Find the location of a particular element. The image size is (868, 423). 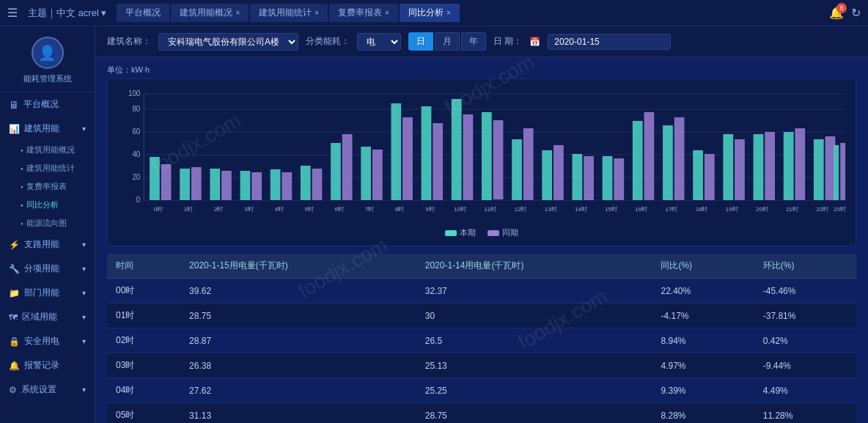

cell-previous: 26.5 is located at coordinates (534, 341).